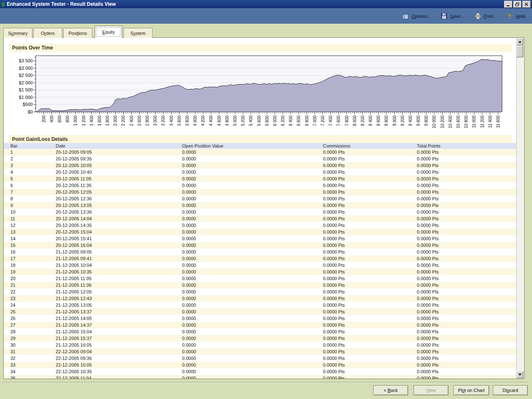 The image size is (532, 399). Describe the element at coordinates (260, 225) in the screenshot. I see `table-row: 1220-12-2005 14:350.00000.0000 Pts0.0000…` at that location.